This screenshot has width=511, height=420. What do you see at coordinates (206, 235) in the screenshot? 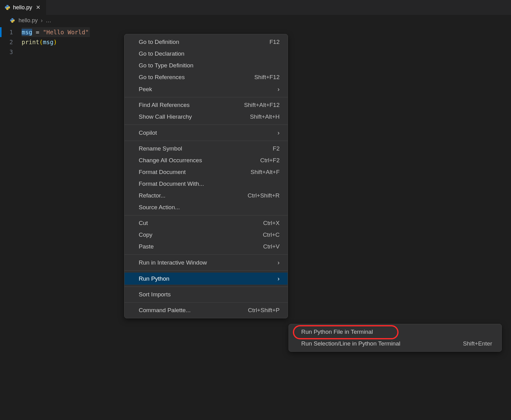
I see `menu-item: CopyCtrl+C` at bounding box center [206, 235].